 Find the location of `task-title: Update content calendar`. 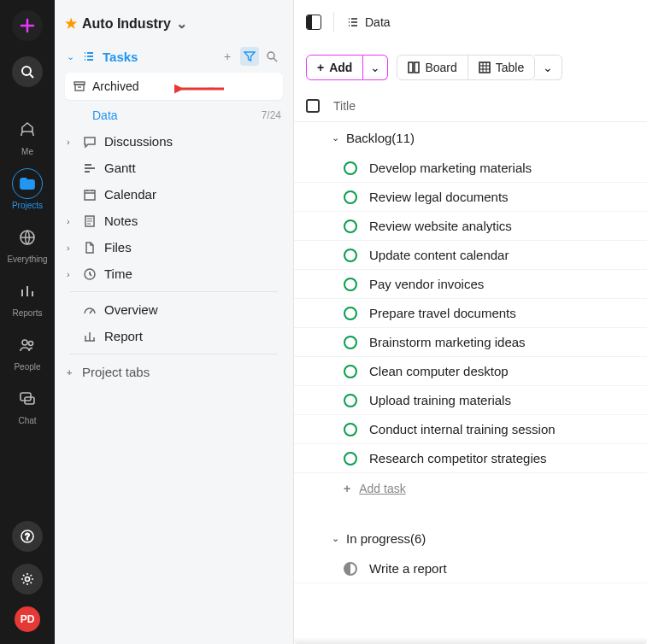

task-title: Update content calendar is located at coordinates (439, 255).